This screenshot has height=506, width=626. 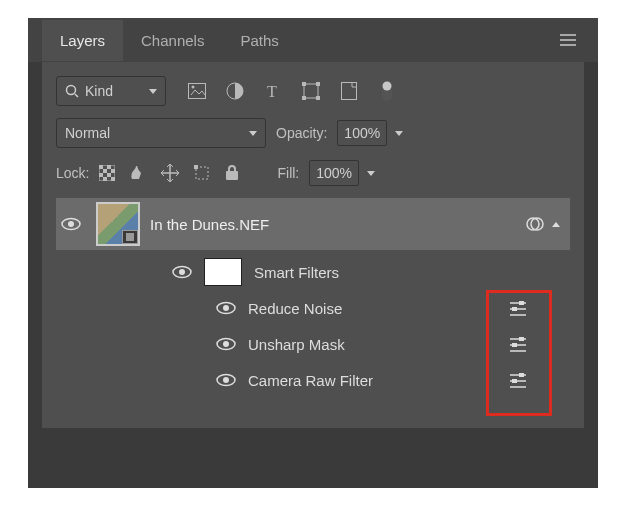 What do you see at coordinates (172, 40) in the screenshot?
I see `tab-channels: Channels` at bounding box center [172, 40].